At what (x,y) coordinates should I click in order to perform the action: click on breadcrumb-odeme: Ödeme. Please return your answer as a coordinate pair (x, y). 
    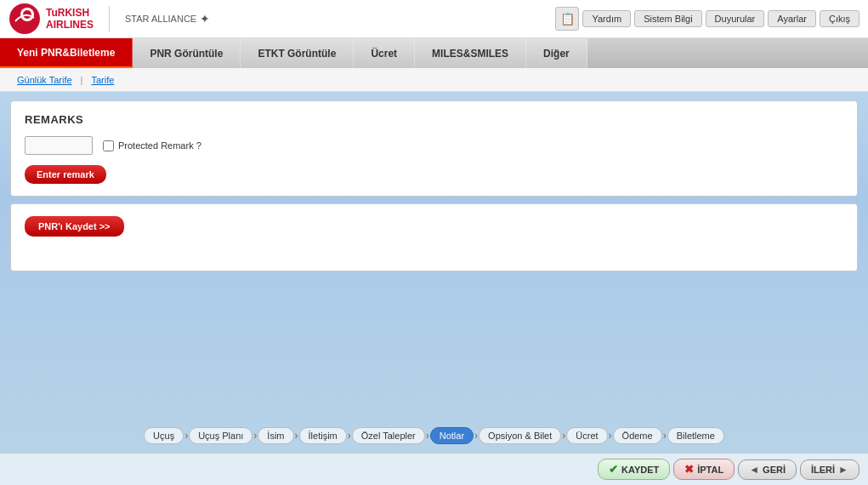
    Looking at the image, I should click on (638, 436).